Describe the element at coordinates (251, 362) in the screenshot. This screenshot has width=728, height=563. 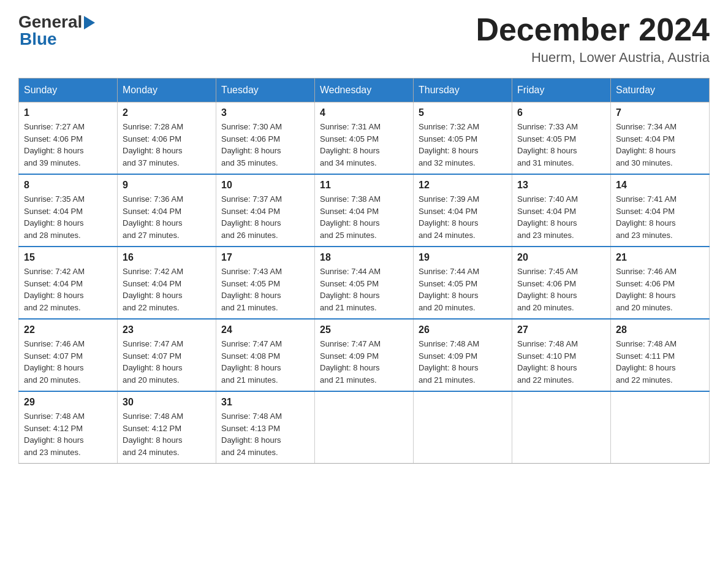
I see `day-info: Sunrise: 7:47 AMSunset: 4:08 PMDaylight:…` at that location.